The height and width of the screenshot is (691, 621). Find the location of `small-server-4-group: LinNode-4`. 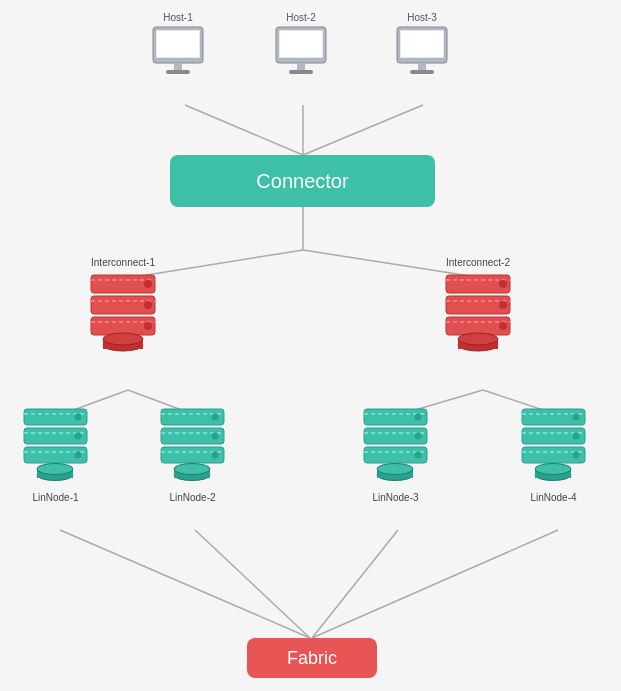

small-server-4-group: LinNode-4 is located at coordinates (554, 454).